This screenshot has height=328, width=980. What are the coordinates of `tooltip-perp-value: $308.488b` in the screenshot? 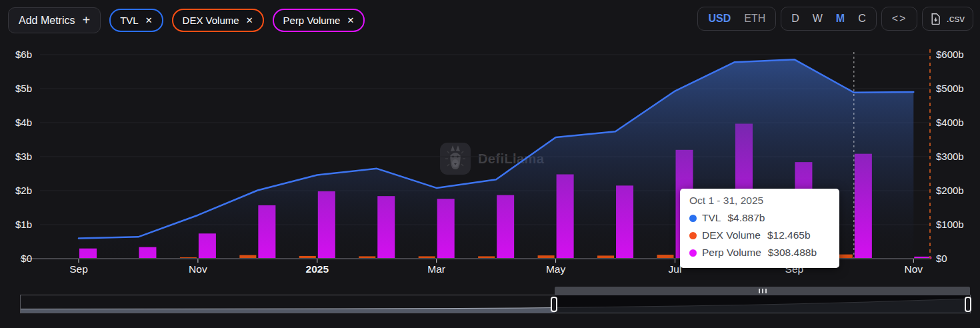 It's located at (792, 253).